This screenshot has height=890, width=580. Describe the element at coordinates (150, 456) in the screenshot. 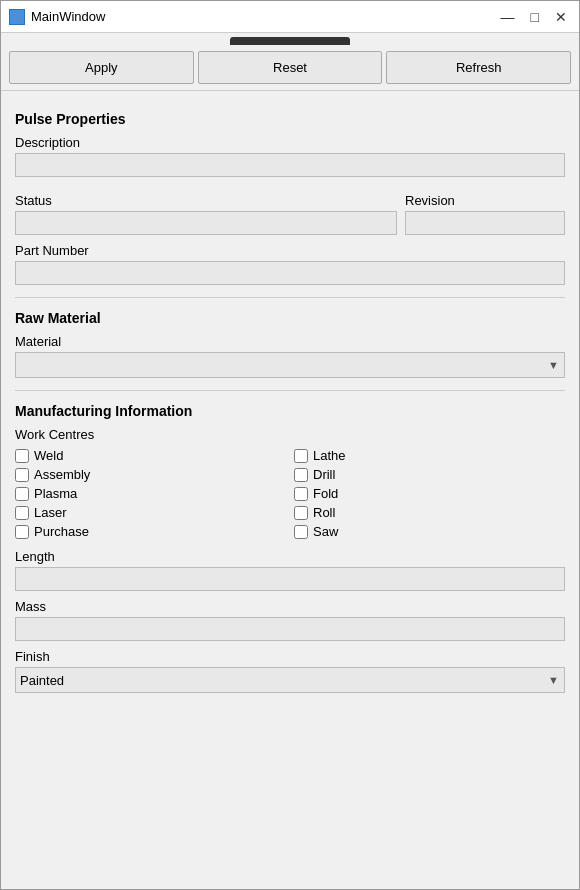

I see `checkbox-weld: Weld` at that location.